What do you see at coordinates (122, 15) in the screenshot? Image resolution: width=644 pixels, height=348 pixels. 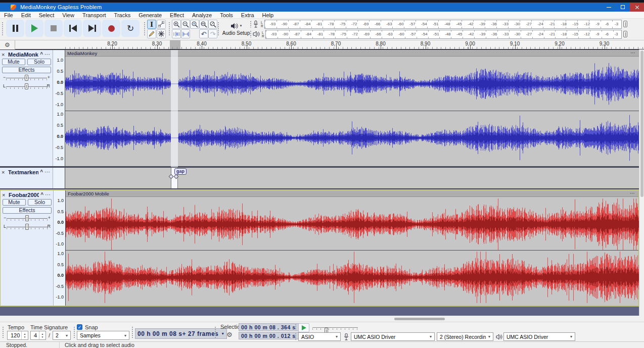 I see `menu-tracks: Tracks` at bounding box center [122, 15].